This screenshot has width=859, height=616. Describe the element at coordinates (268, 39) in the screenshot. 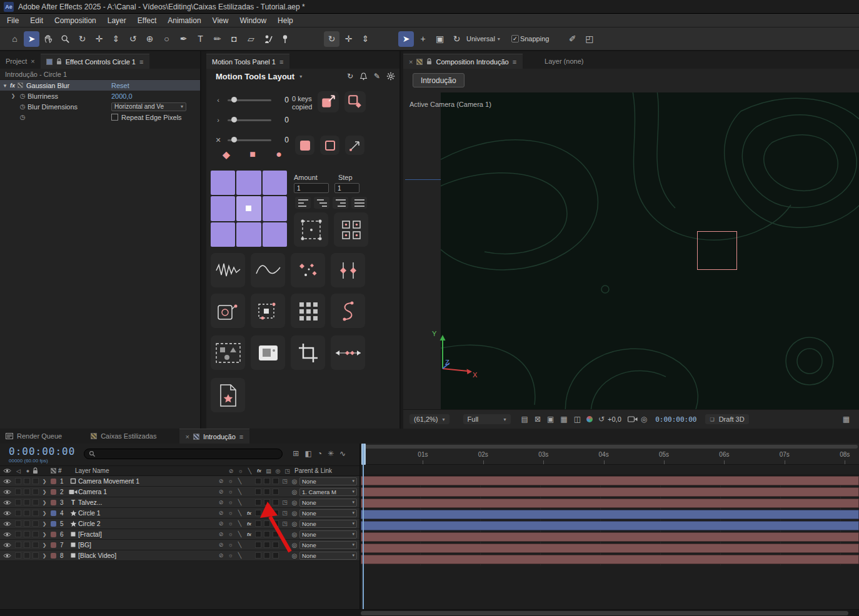

I see `roto-brush-tool-icon` at that location.